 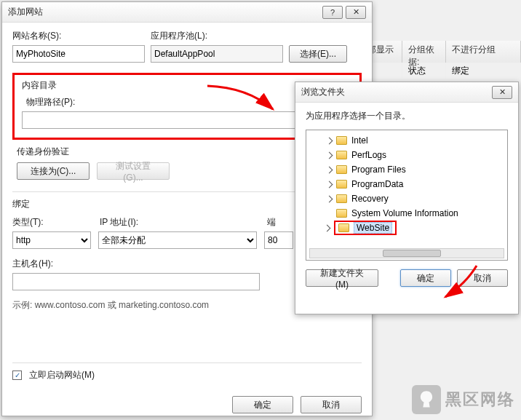 I want to click on host-input, so click(x=136, y=282).